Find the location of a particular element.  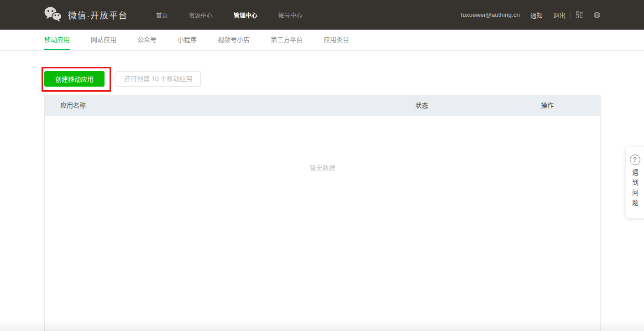

empty-state-text: 暂无数据 is located at coordinates (322, 167).